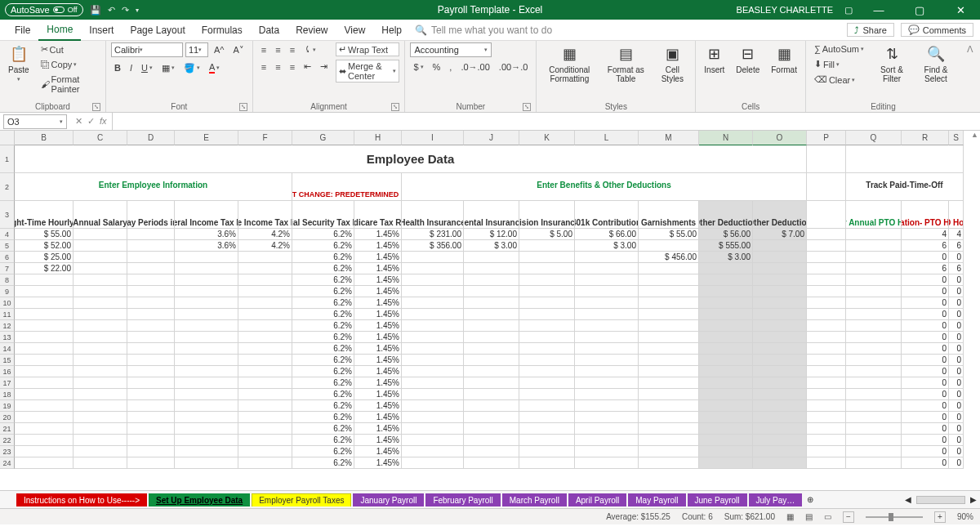 The height and width of the screenshot is (531, 980). What do you see at coordinates (433, 215) in the screenshot?
I see `header-cell: Health Insurance` at bounding box center [433, 215].